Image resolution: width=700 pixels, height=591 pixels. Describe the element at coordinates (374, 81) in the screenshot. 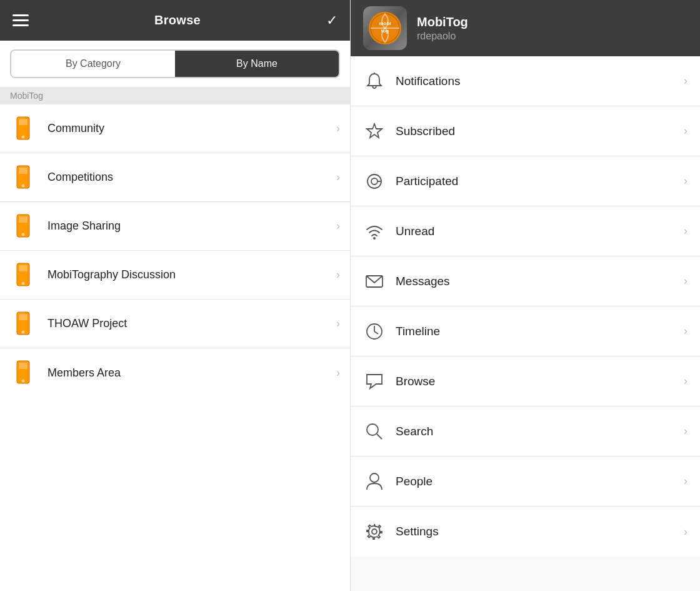

I see `bell-icon` at that location.